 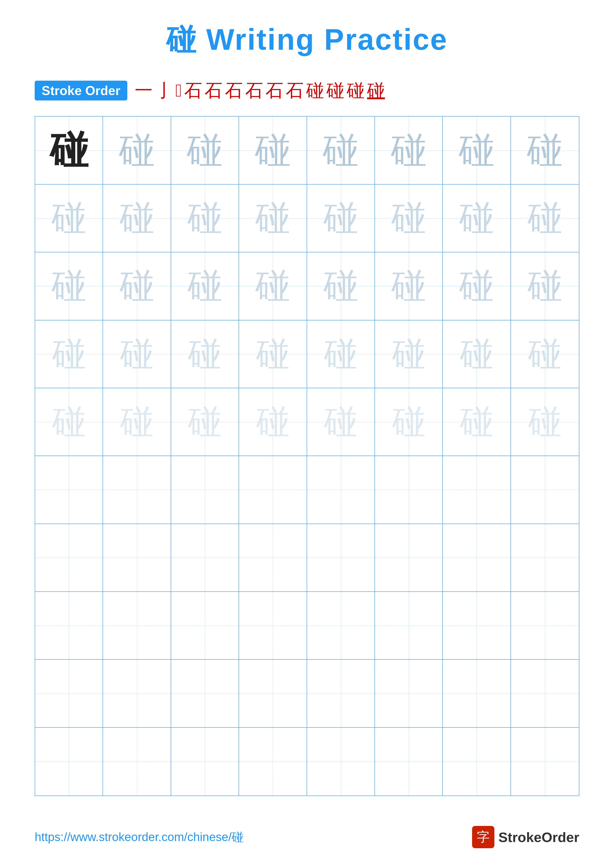 I want to click on stroke-12: 碰, so click(x=356, y=91).